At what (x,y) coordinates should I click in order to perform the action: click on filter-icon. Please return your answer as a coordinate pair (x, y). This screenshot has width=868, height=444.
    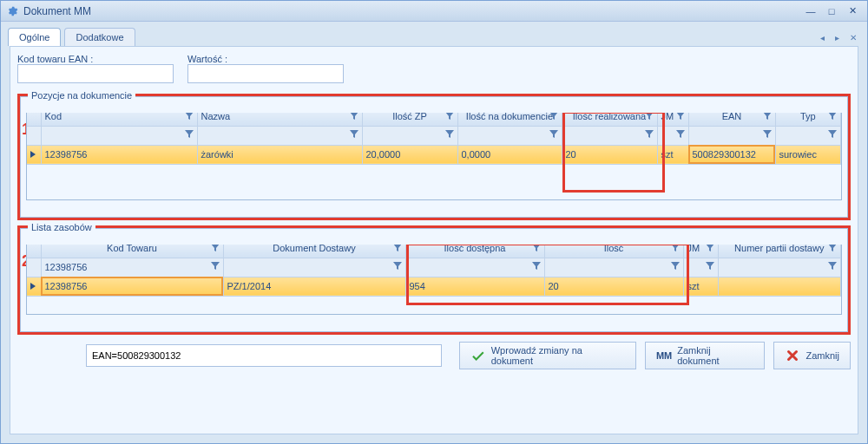
    Looking at the image, I should click on (189, 116).